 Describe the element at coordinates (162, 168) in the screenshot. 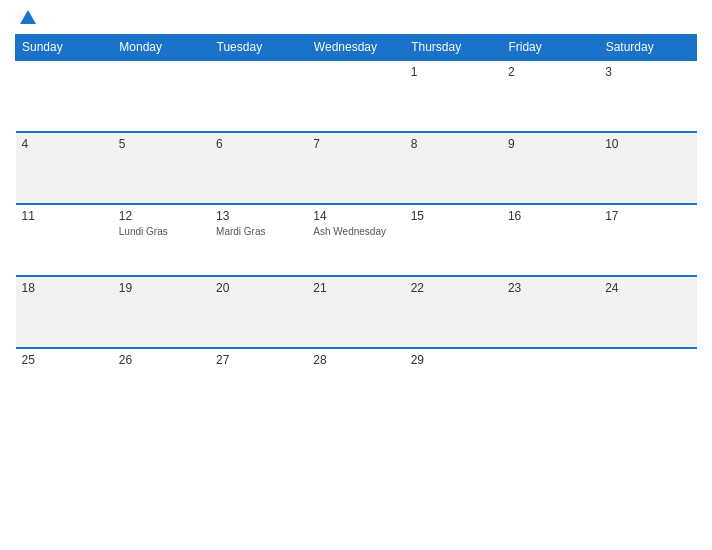

I see `calendar-cell: 5` at that location.